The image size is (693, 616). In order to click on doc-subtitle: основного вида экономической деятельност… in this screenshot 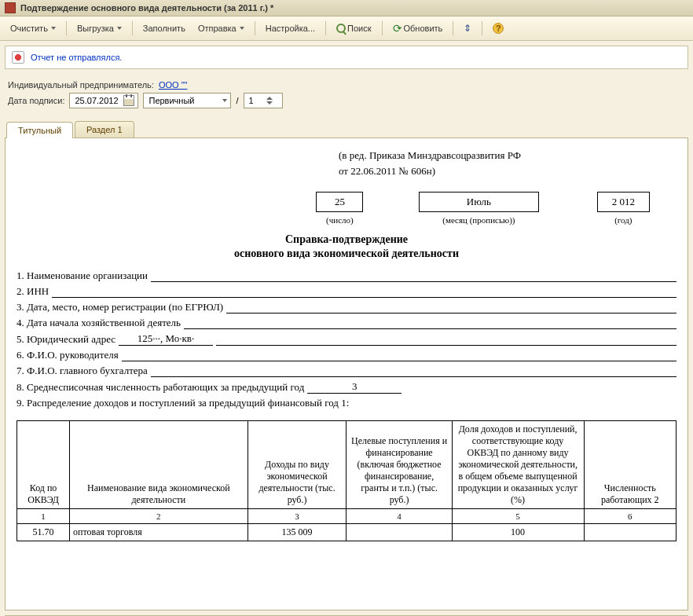, I will do `click(346, 254)`.